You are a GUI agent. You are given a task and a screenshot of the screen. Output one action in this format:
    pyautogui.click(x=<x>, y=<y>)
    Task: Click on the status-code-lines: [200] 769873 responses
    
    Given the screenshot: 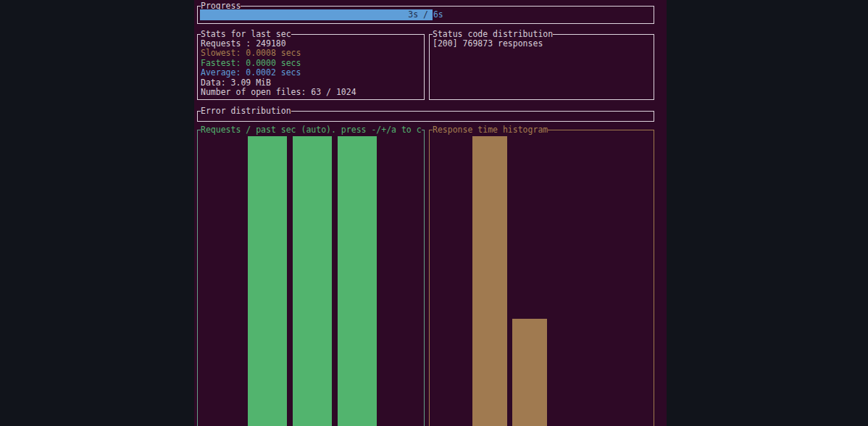 What is the action you would take?
    pyautogui.click(x=542, y=43)
    